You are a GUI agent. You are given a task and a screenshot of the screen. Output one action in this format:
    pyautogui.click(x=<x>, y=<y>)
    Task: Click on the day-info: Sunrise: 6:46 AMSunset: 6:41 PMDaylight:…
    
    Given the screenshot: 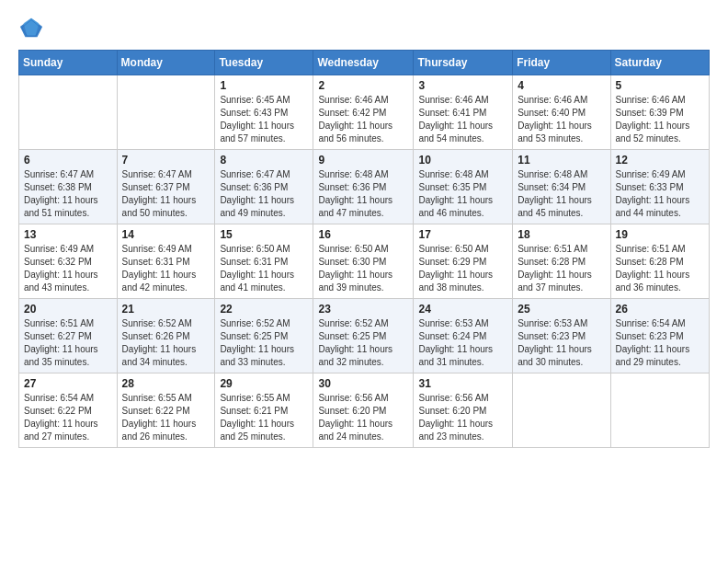 What is the action you would take?
    pyautogui.click(x=463, y=120)
    